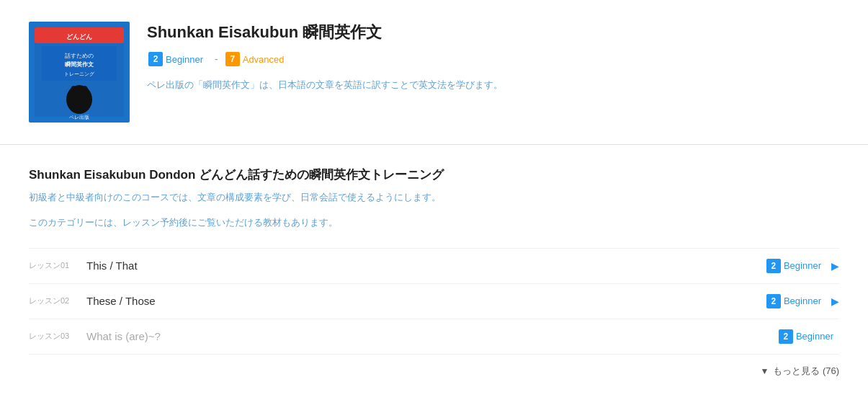 This screenshot has width=868, height=400. I want to click on book-cover: どんどん 話すための 瞬間英作文 トレーニング ペレ出版, so click(79, 72).